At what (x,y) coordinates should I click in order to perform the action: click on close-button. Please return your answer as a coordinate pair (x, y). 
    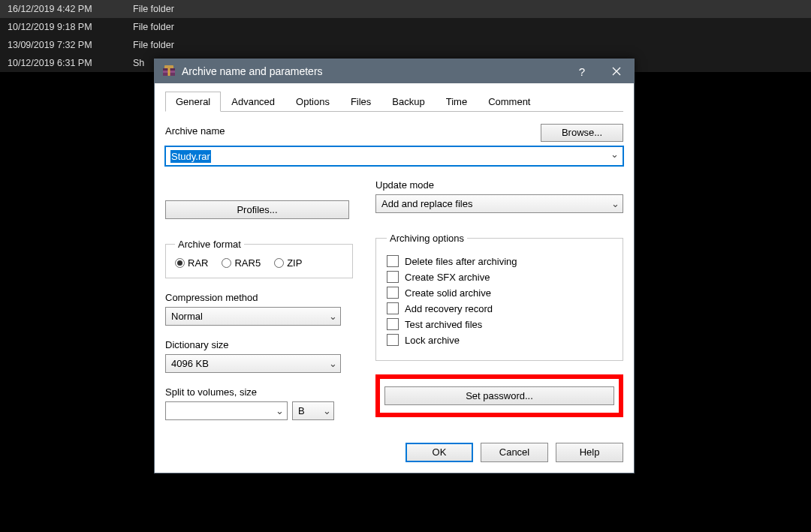
    Looking at the image, I should click on (617, 71).